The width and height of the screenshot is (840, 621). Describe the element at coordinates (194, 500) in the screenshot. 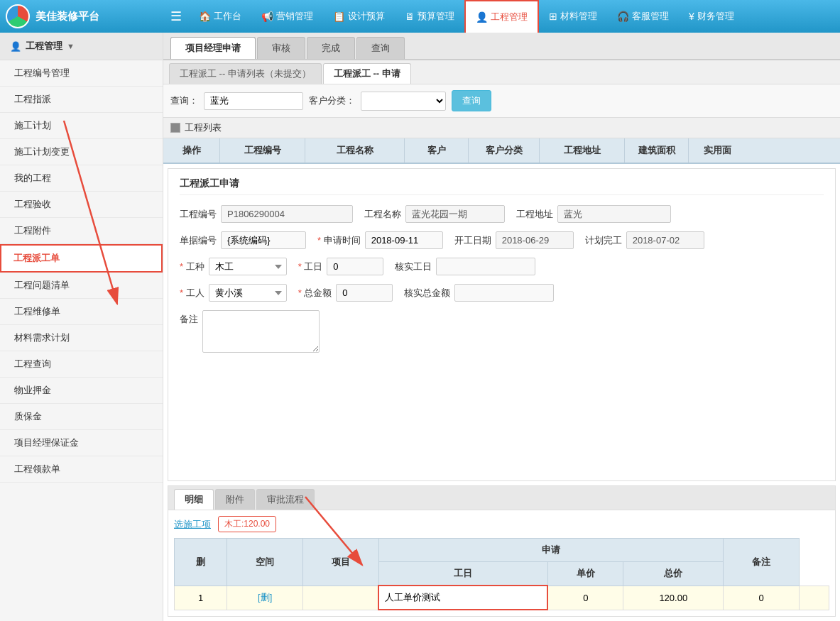

I see `detail-tab-detail: 明细` at that location.